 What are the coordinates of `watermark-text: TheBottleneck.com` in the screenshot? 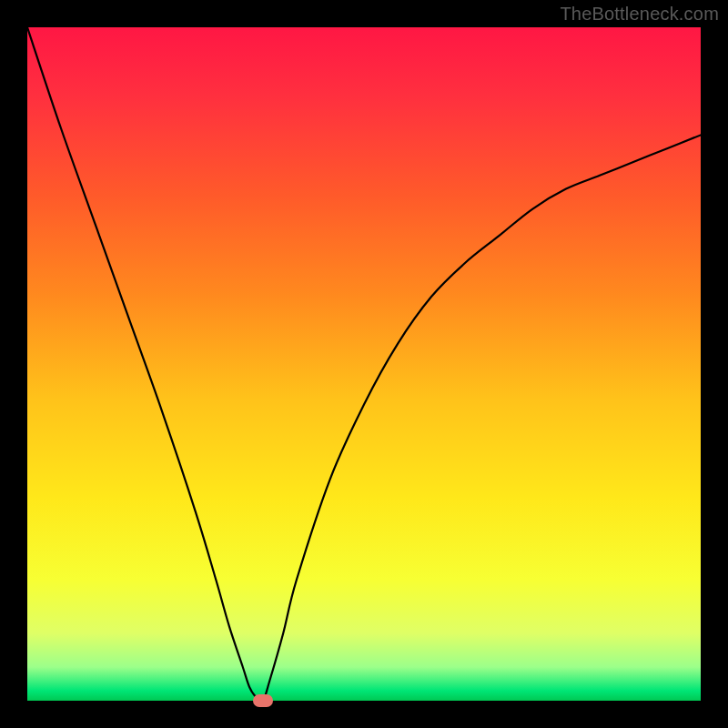 It's located at (639, 15).